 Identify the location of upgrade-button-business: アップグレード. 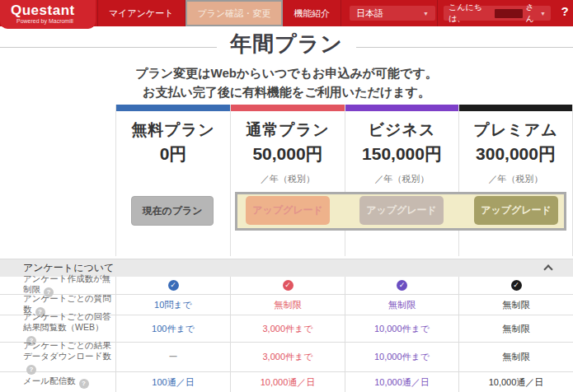
(402, 211).